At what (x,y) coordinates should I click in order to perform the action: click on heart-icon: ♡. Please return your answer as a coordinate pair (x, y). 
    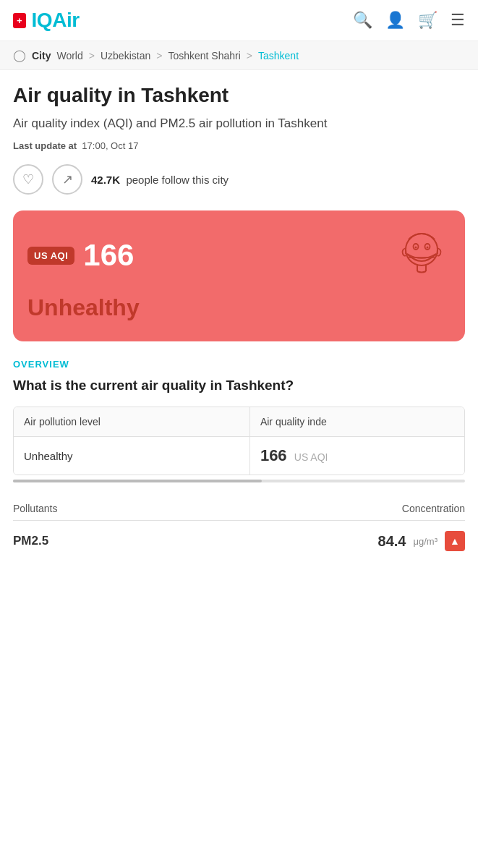
    Looking at the image, I should click on (28, 179).